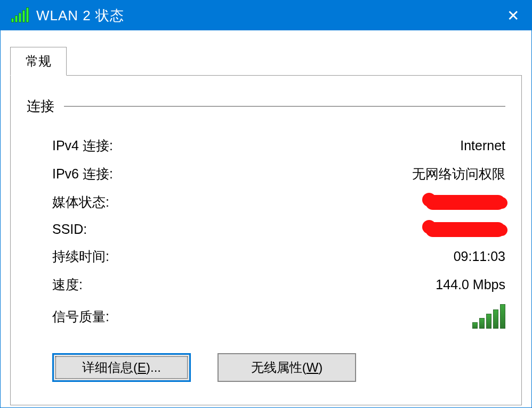 This screenshot has height=408, width=532. What do you see at coordinates (279, 368) in the screenshot?
I see `wireless-props-pre: 无线属性(` at bounding box center [279, 368].